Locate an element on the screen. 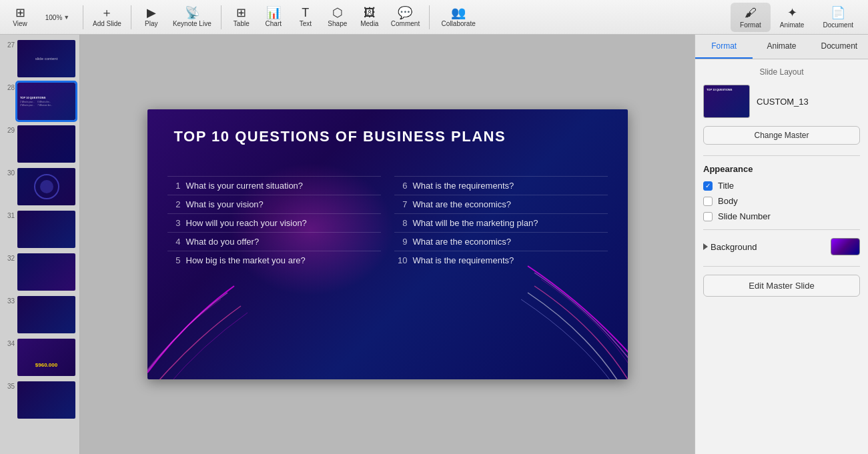 This screenshot has width=868, height=454. keynote-live-icon: 📡 is located at coordinates (192, 13).